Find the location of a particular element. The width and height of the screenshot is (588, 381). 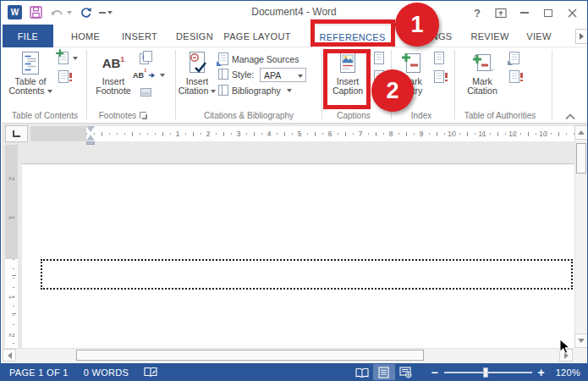

tab-page-layout: PAGE LAYOUT is located at coordinates (257, 36).